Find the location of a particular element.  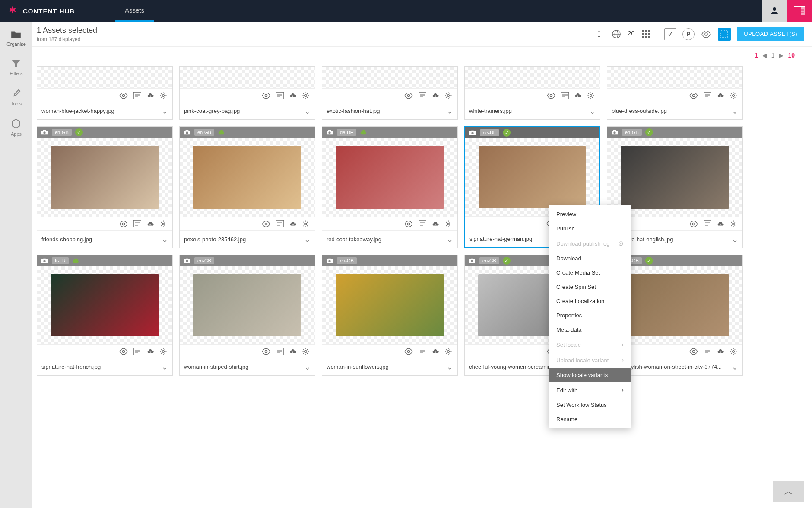

ctx-preview: Preview is located at coordinates (590, 214).